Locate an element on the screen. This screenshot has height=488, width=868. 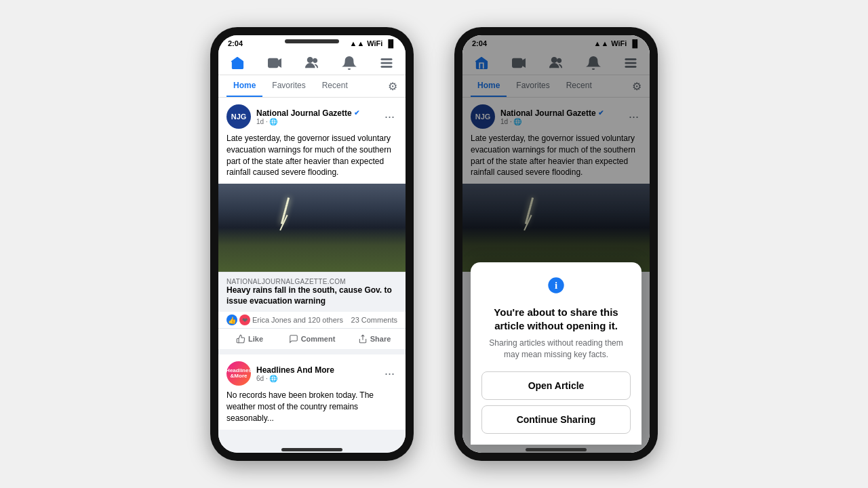
share-label-1: Share is located at coordinates (381, 339).